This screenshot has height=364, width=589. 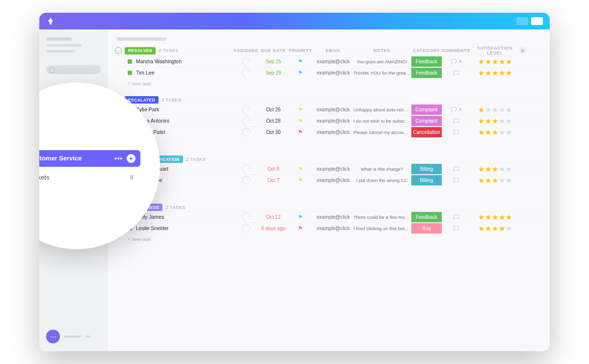 What do you see at coordinates (130, 62) in the screenshot?
I see `status-square-icon` at bounding box center [130, 62].